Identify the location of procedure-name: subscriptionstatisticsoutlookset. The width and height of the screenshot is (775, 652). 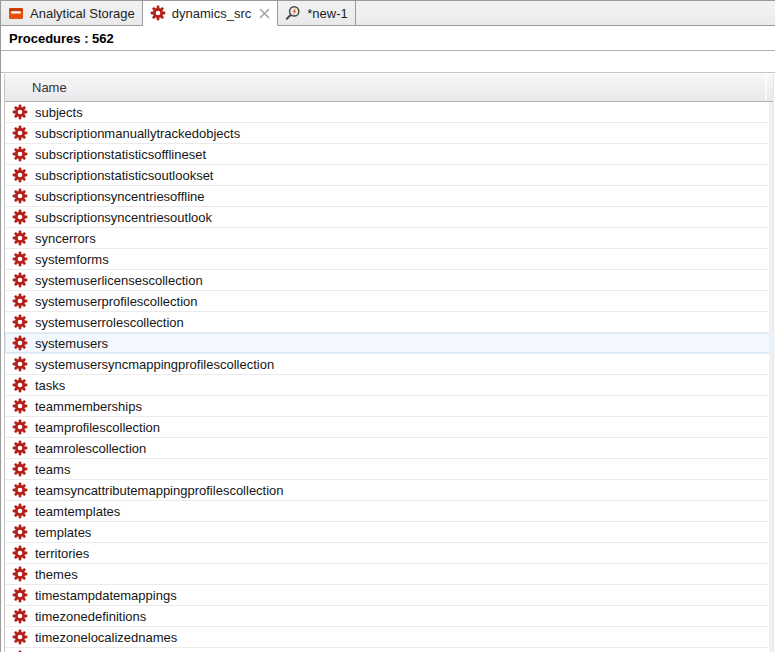
(124, 176).